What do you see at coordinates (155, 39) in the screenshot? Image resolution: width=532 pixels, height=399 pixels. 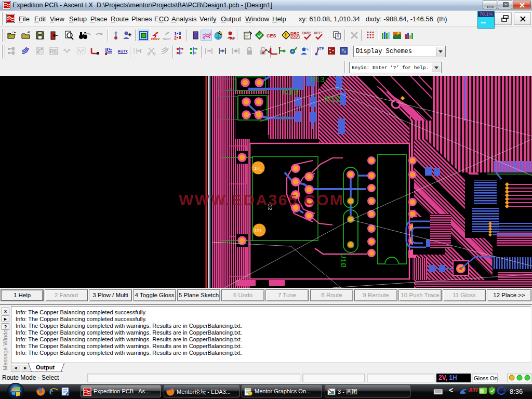 I see `svg-text: PREV` at bounding box center [155, 39].